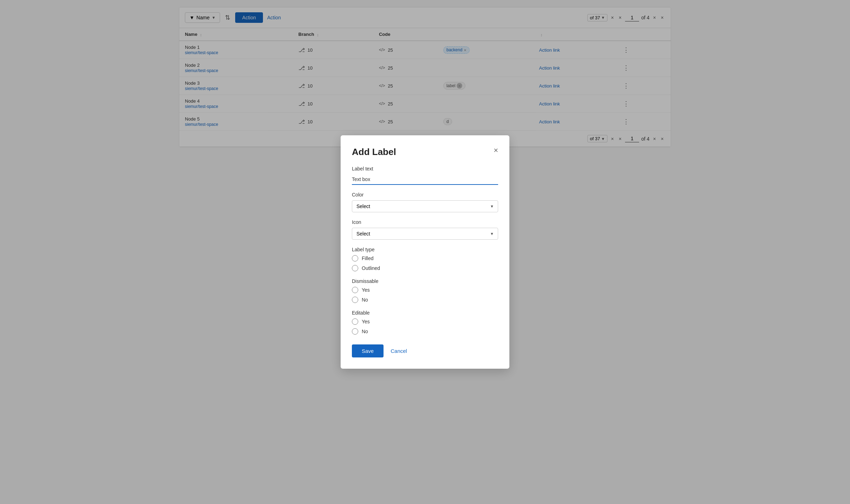 This screenshot has width=850, height=504. What do you see at coordinates (425, 206) in the screenshot?
I see `color-select: Select Red Blue Green Yellow Purple` at bounding box center [425, 206].